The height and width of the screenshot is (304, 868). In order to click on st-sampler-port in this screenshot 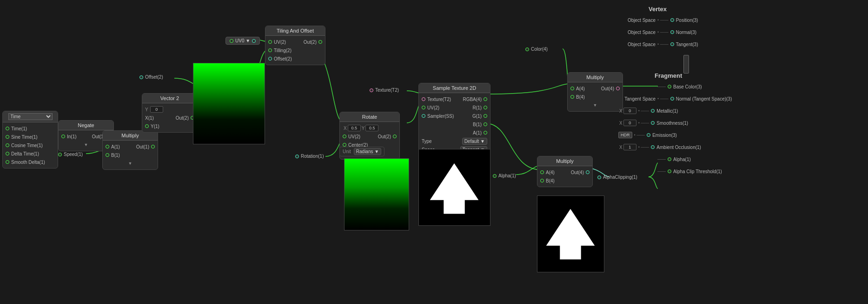, I will do `click(424, 116)`.